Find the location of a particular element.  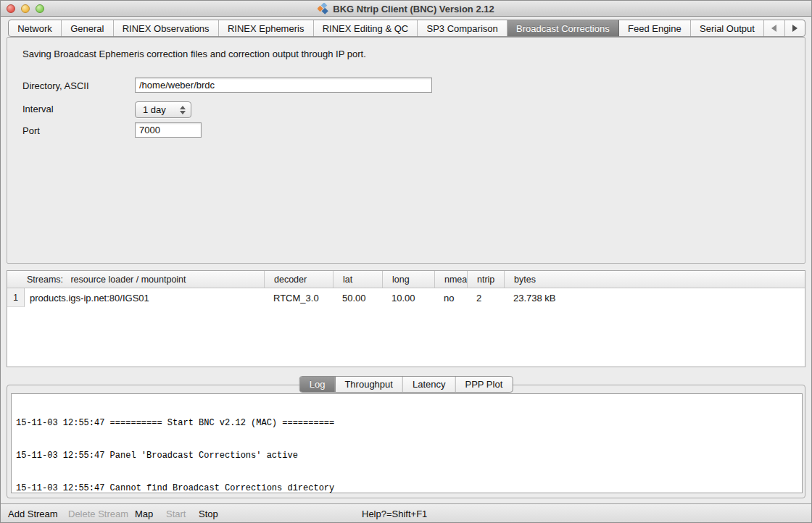

right-arrow-icon is located at coordinates (795, 28).